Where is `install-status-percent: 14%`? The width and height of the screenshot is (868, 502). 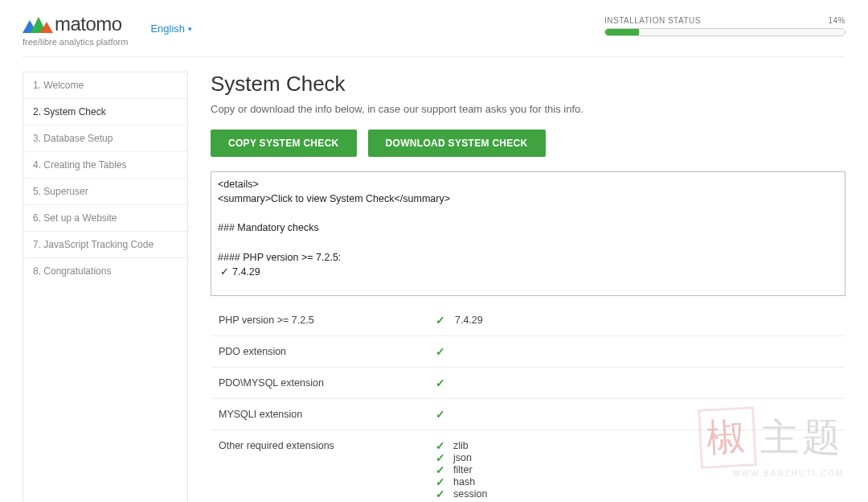 install-status-percent: 14% is located at coordinates (837, 21).